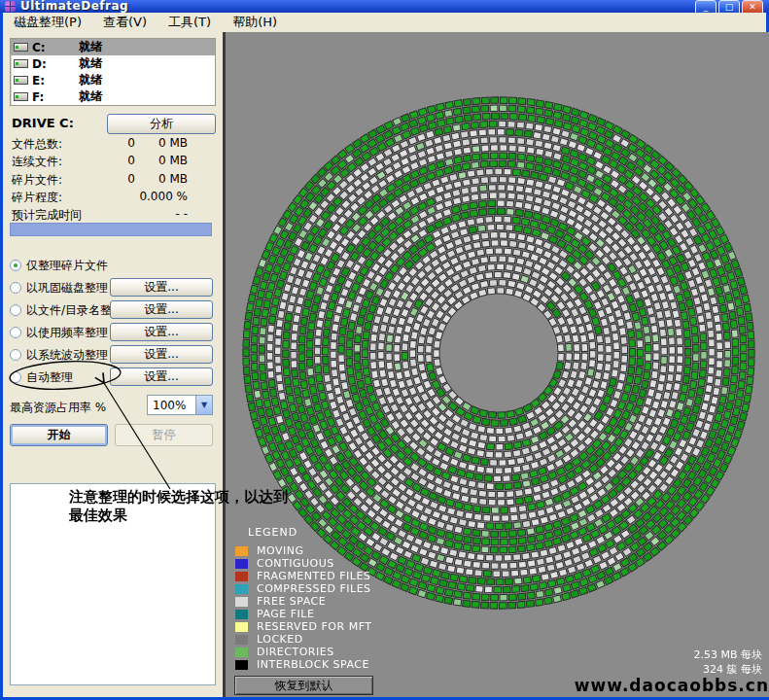  I want to click on settings-button-auto: 设置..., so click(161, 377).